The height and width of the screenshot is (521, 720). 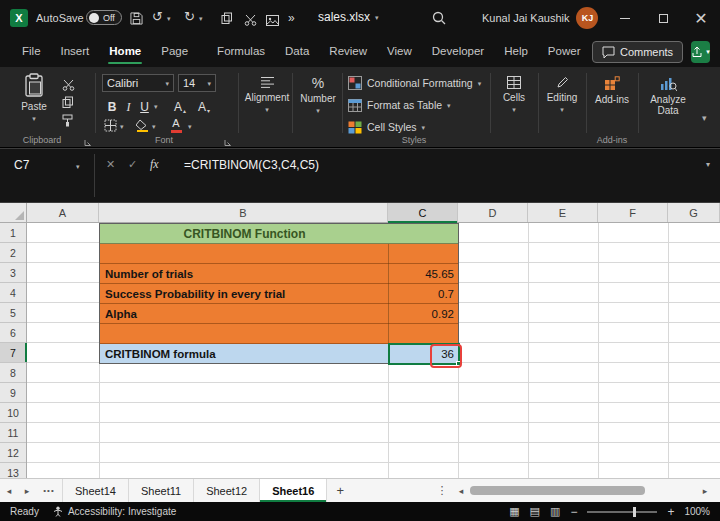 What do you see at coordinates (704, 118) in the screenshot?
I see `ribbon-options-icon: ▾` at bounding box center [704, 118].